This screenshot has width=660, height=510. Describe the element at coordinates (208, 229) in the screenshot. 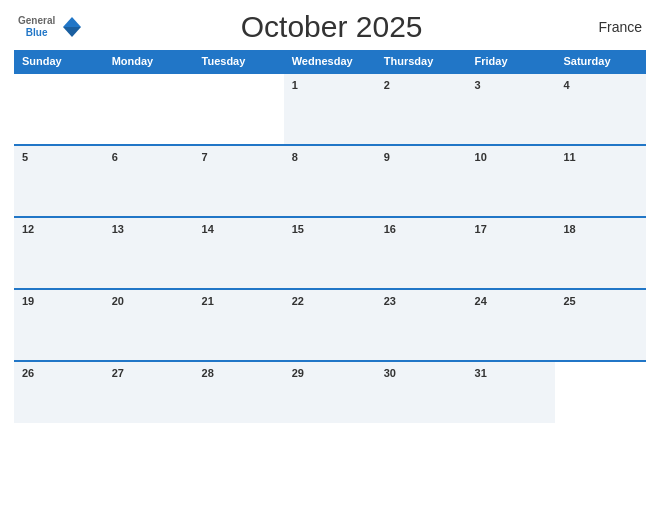

I see `date-14: 14` at that location.